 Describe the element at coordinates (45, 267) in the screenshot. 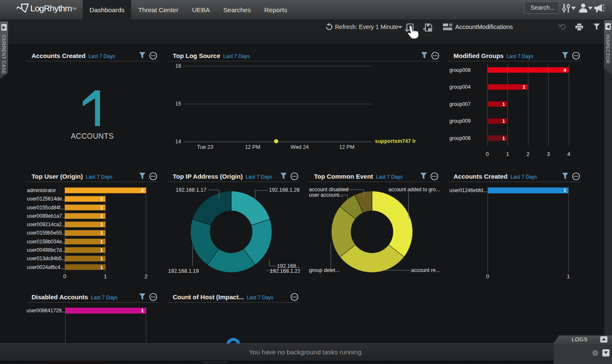

I see `svg-text: user0024af6c4...` at that location.